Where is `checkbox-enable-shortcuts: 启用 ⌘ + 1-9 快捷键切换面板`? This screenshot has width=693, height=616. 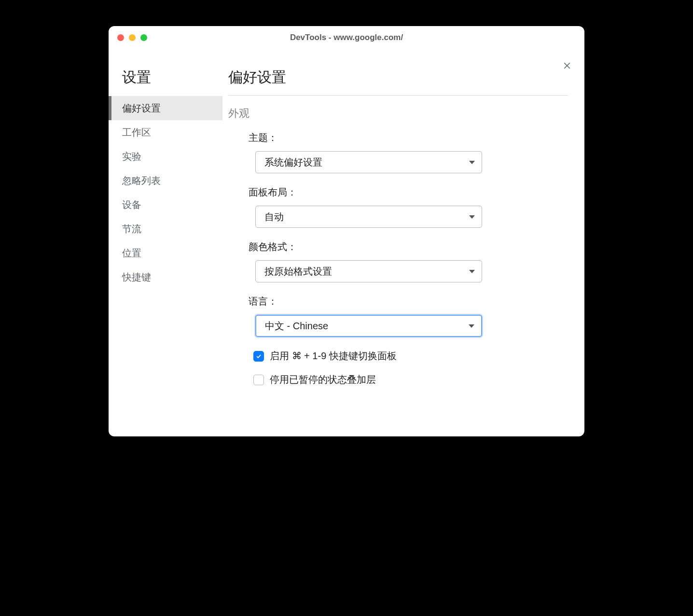
checkbox-enable-shortcuts: 启用 ⌘ + 1-9 快捷键切换面板 is located at coordinates (398, 356).